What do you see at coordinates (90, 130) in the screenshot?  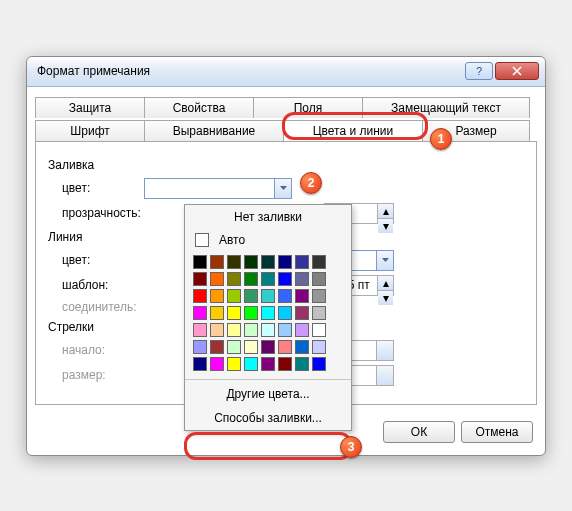 I see `tab-font: Шрифт` at bounding box center [90, 130].